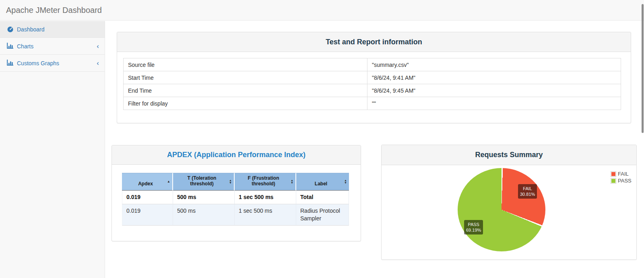 The height and width of the screenshot is (278, 644). What do you see at coordinates (527, 191) in the screenshot?
I see `pie-label-fail: FAIL 30.81%` at bounding box center [527, 191].